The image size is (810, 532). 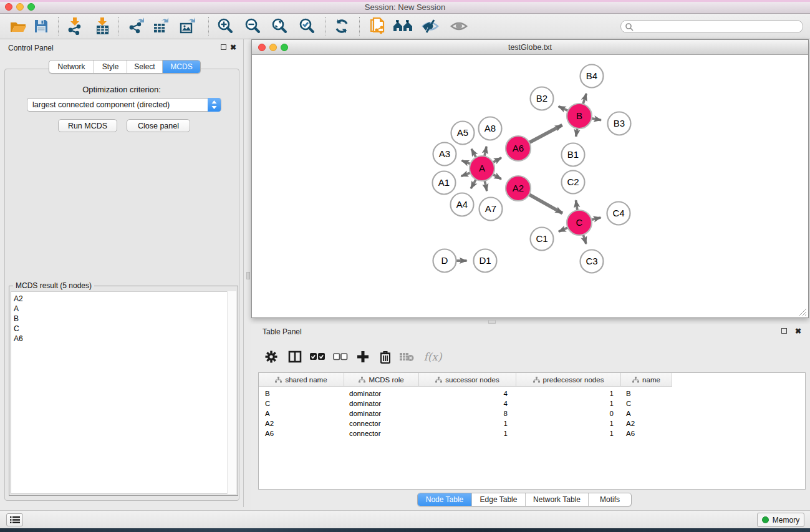 I want to click on table-row-a: Adominator80A, so click(x=532, y=414).